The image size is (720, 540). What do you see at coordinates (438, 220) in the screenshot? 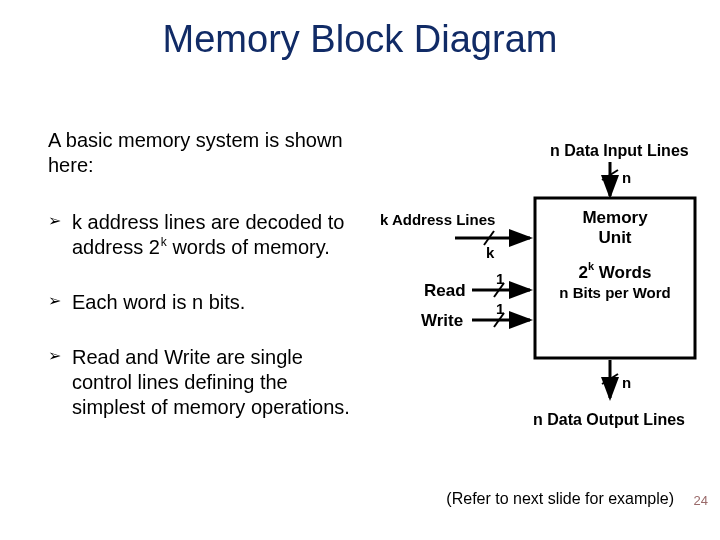
I see `label-address: k Address Lines` at bounding box center [438, 220].